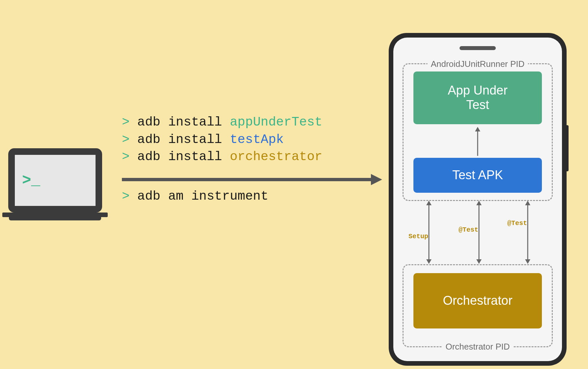 The width and height of the screenshot is (588, 369). Describe the element at coordinates (222, 157) in the screenshot. I see `cmd-line-3: > adb install orchestrator` at that location.